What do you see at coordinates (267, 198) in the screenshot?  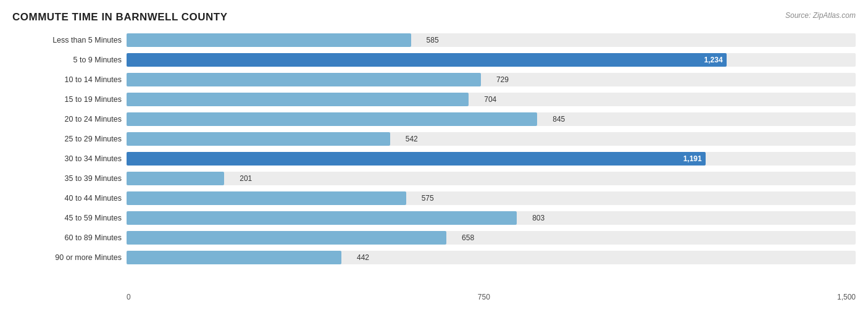 I see `bar-fill: 575` at bounding box center [267, 198].